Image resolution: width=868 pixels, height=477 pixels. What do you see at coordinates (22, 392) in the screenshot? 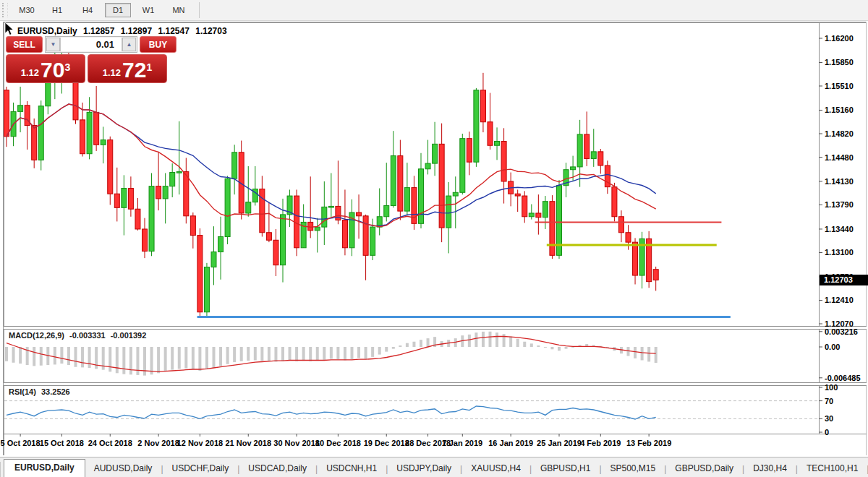
I see `rsi-indicator-label: RSI(14)` at bounding box center [22, 392].